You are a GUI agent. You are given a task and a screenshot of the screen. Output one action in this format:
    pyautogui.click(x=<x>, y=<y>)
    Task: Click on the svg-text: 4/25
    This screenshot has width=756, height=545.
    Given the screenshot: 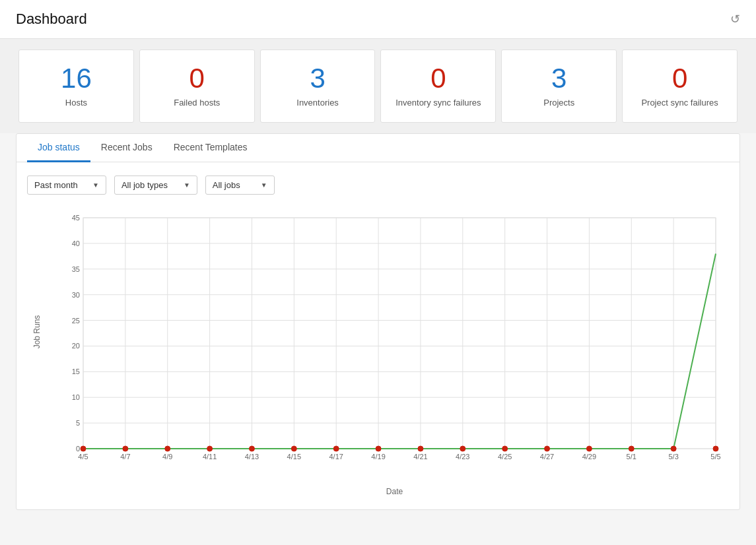 What is the action you would take?
    pyautogui.click(x=504, y=457)
    